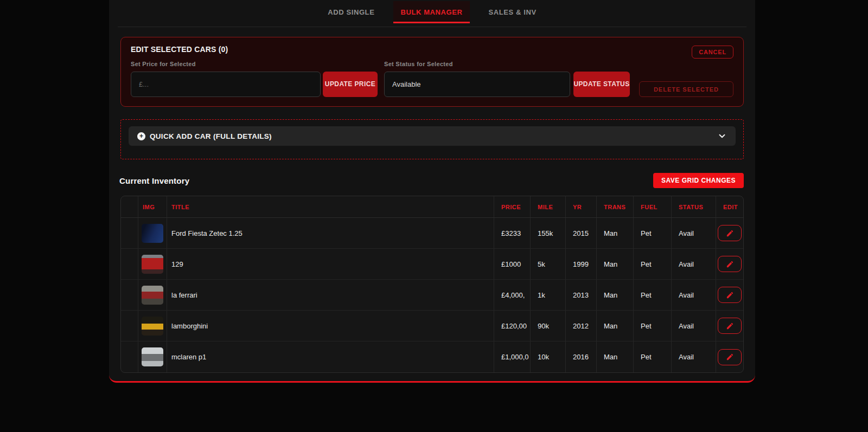  What do you see at coordinates (713, 52) in the screenshot?
I see `cancel-button: CANCEL` at bounding box center [713, 52].